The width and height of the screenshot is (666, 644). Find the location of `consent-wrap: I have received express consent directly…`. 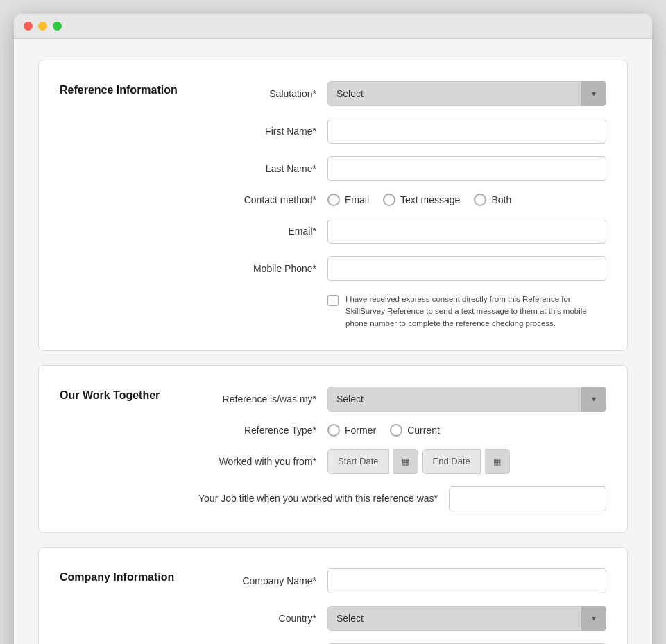

consent-wrap: I have received express consent directly… is located at coordinates (467, 312).